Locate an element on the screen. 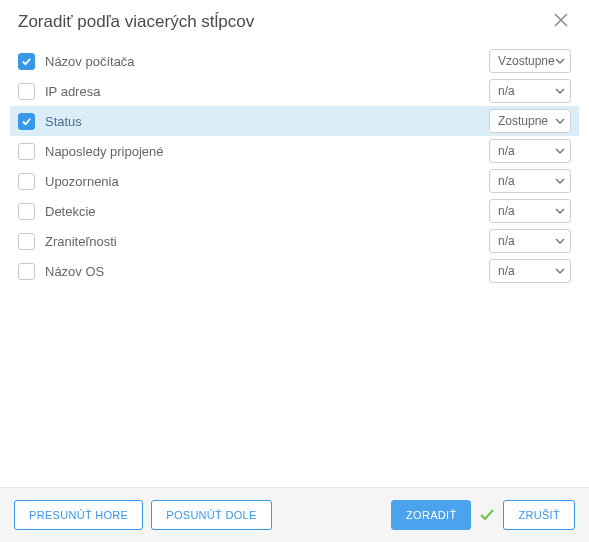 This screenshot has width=589, height=542. column-label: Názov OS is located at coordinates (267, 272).